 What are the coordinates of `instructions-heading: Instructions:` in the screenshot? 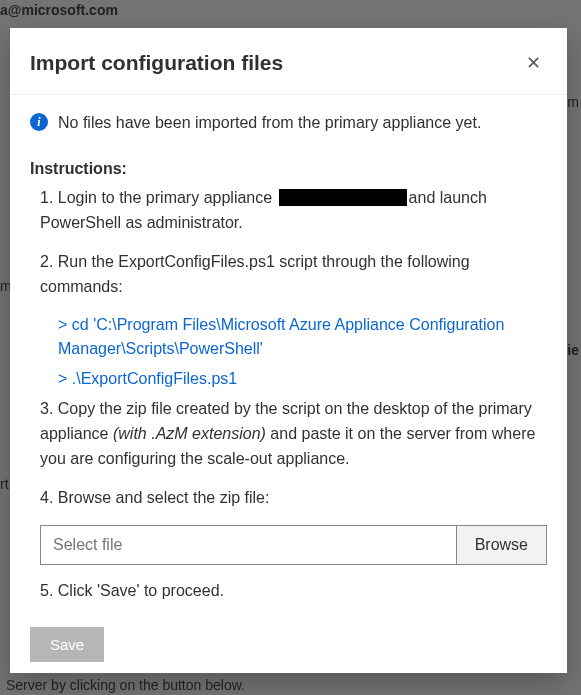 It's located at (288, 169).